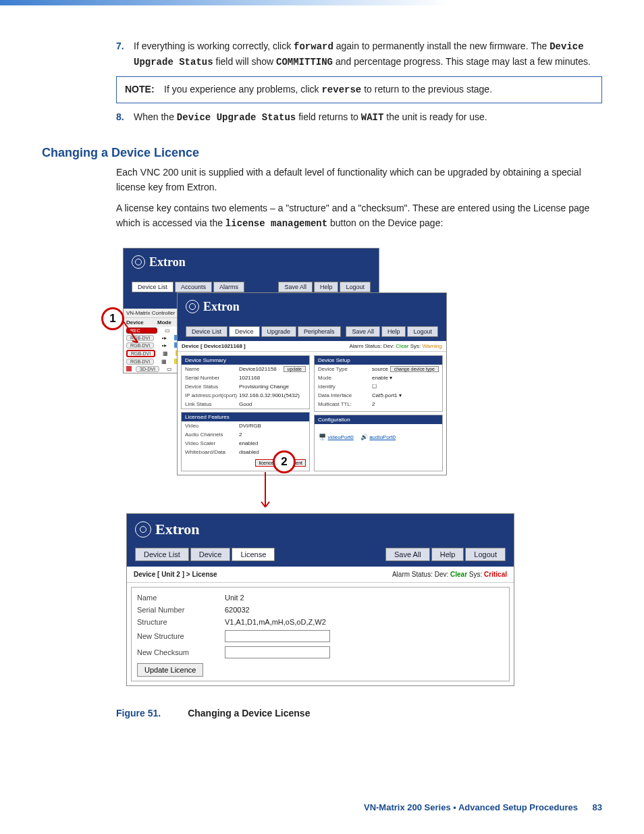  I want to click on key: Mode, so click(345, 378).